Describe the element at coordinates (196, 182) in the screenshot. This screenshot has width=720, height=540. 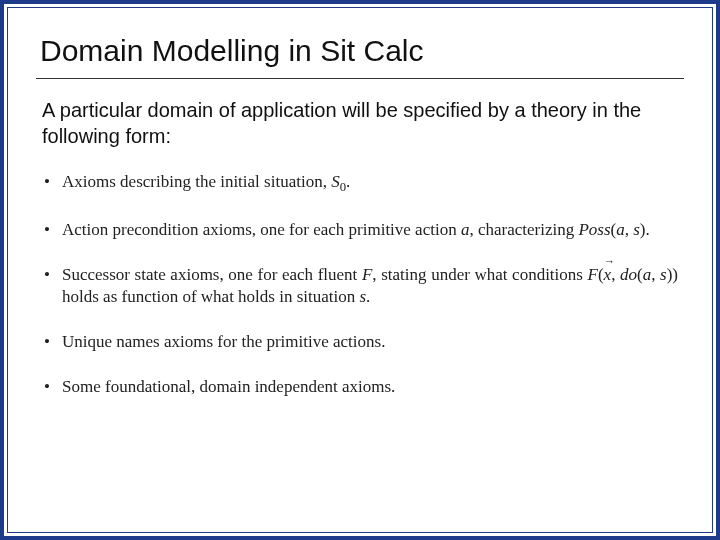
I see `bullet-text: Axioms describing the initial situation,` at that location.